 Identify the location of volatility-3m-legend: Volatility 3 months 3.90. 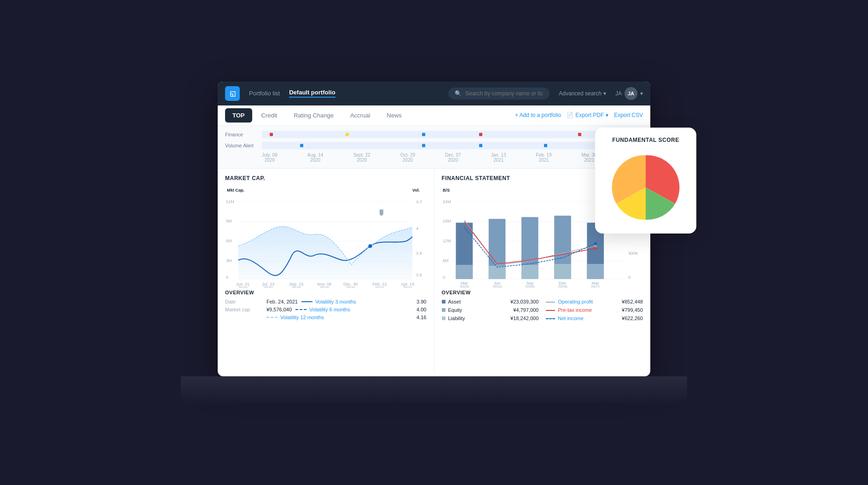
(364, 302).